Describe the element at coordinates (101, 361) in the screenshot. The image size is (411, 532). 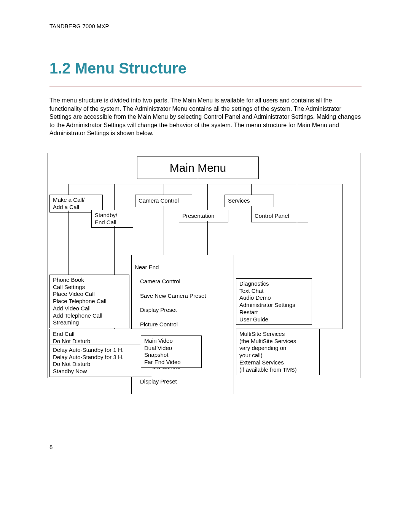
I see `node-standby-submenu: Delay Auto-Standby for 1 H. Delay Auto-S…` at that location.